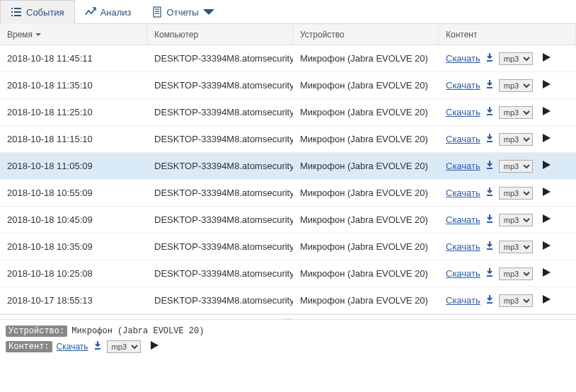 Image resolution: width=576 pixels, height=392 pixels. Describe the element at coordinates (366, 34) in the screenshot. I see `header-device: Устройство` at that location.